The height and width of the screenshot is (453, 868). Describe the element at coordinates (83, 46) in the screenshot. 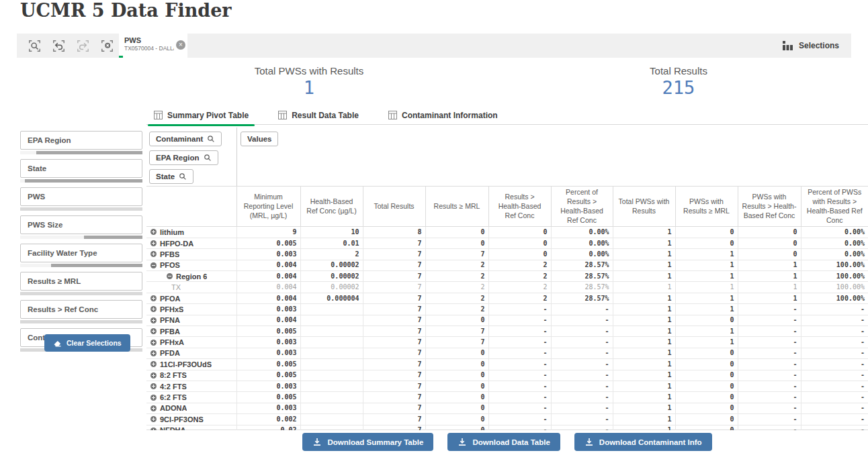

I see `step-forward-icon` at that location.